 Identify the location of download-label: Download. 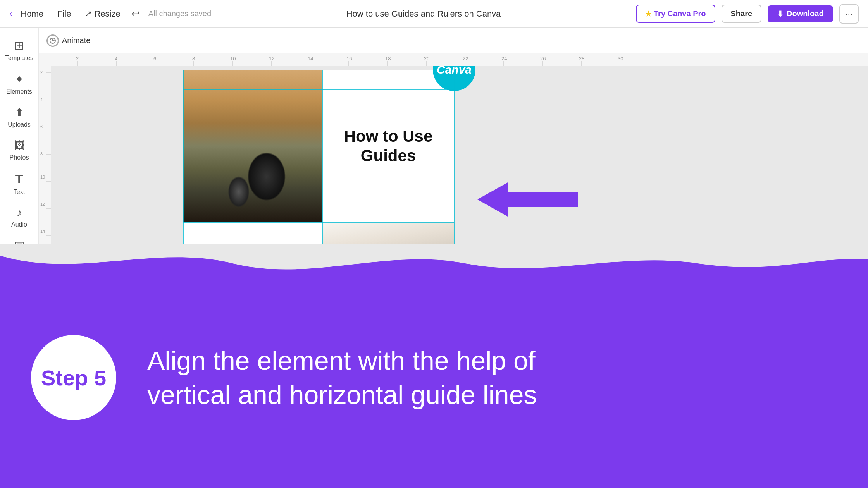
(805, 14).